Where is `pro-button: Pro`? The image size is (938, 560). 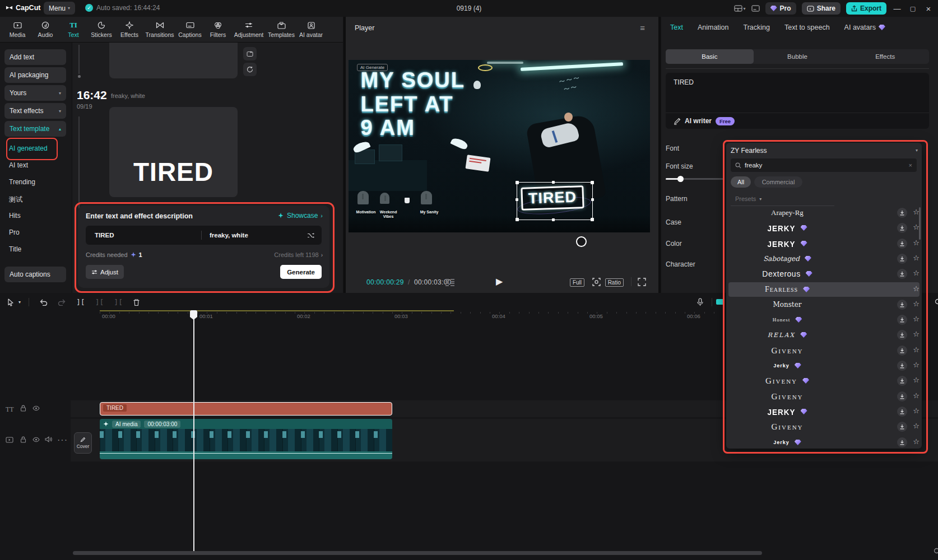 pro-button: Pro is located at coordinates (781, 8).